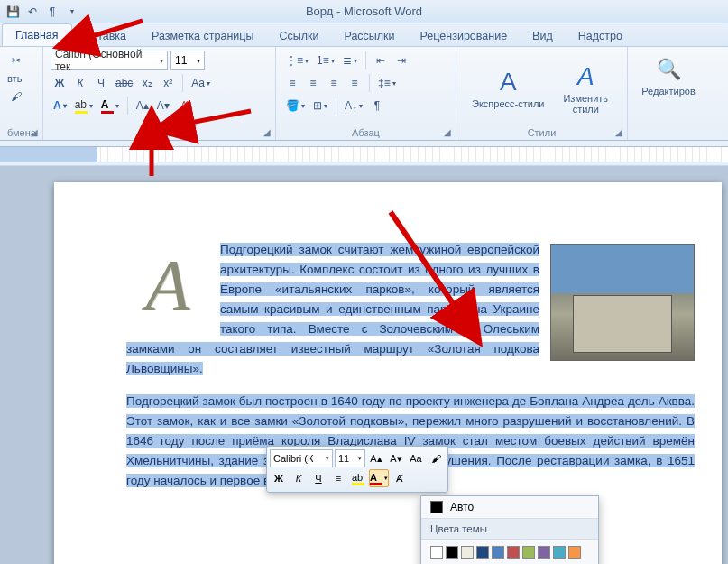 This screenshot has height=564, width=728. What do you see at coordinates (510, 507) in the screenshot?
I see `color-auto-item: Авто` at bounding box center [510, 507].